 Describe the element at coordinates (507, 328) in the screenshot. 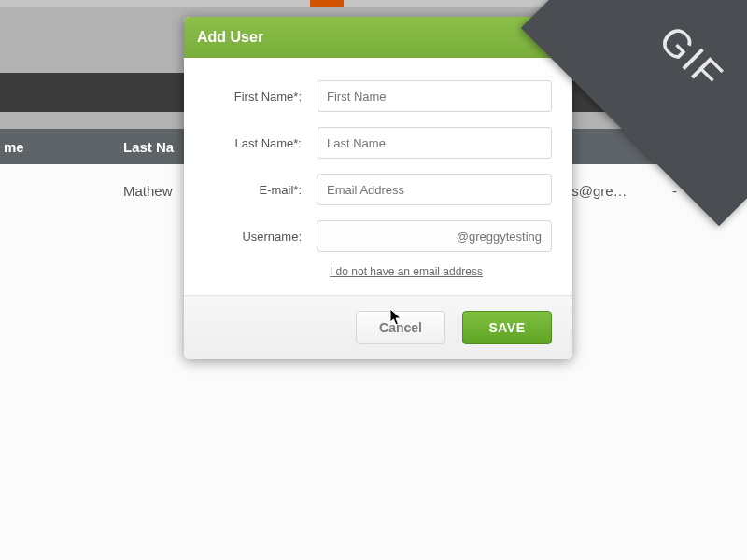

I see `save-button: SAVE` at that location.